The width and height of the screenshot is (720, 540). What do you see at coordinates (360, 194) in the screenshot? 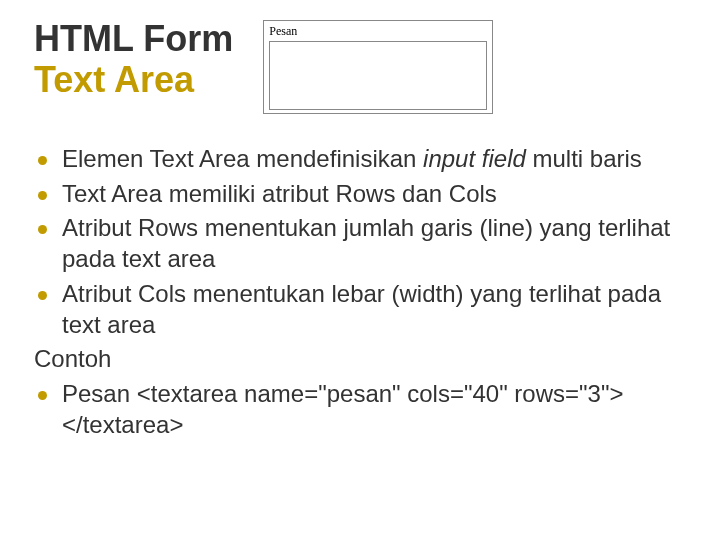
I see `list-item: Text Area memiliki atribut Rows dan Cols` at bounding box center [360, 194].